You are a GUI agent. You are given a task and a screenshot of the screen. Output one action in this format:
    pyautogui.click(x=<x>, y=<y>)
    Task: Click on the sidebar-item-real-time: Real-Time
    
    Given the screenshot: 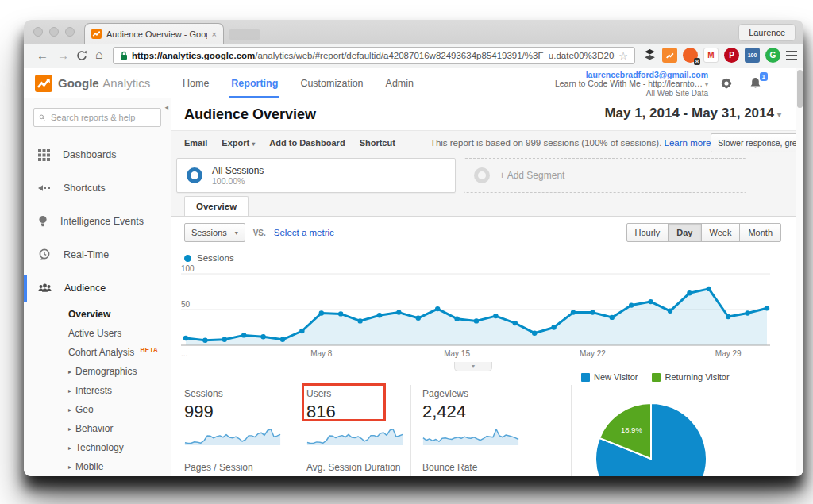 What is the action you would take?
    pyautogui.click(x=97, y=255)
    